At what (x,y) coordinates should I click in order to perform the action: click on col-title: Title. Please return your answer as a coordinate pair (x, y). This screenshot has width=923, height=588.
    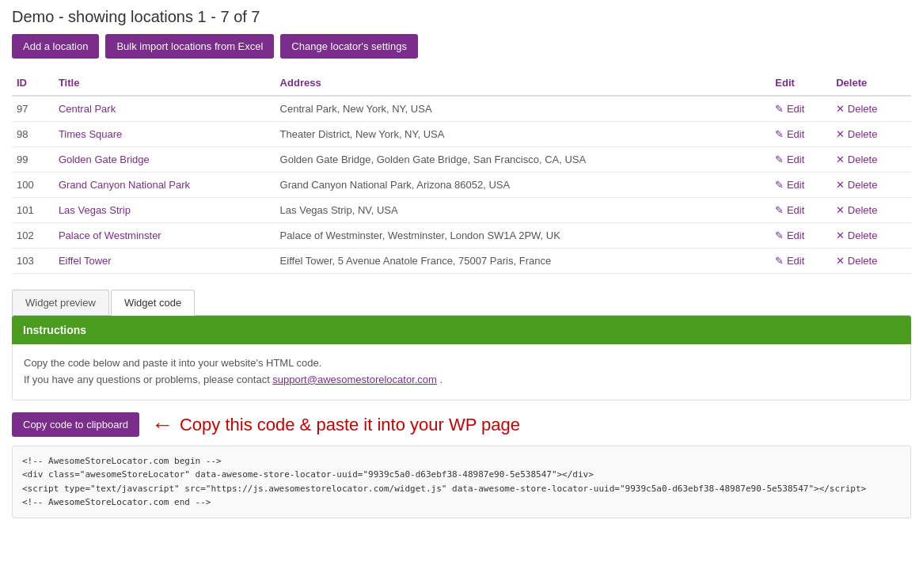
    Looking at the image, I should click on (165, 83).